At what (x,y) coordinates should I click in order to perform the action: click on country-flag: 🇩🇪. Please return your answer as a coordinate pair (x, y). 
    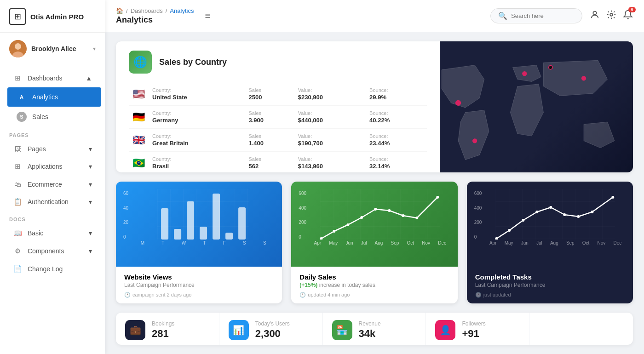
    Looking at the image, I should click on (139, 117).